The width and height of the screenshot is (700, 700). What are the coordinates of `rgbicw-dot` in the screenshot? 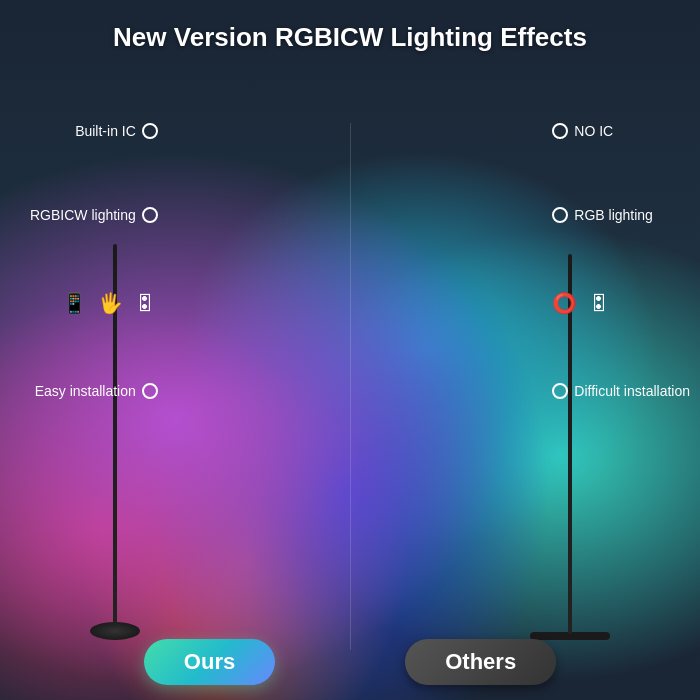 It's located at (150, 215).